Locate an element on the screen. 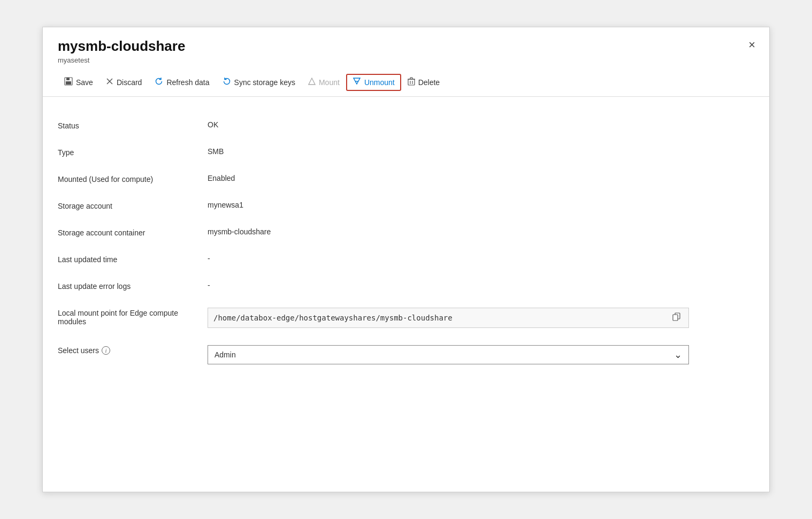 This screenshot has width=812, height=519. close-button: × is located at coordinates (752, 45).